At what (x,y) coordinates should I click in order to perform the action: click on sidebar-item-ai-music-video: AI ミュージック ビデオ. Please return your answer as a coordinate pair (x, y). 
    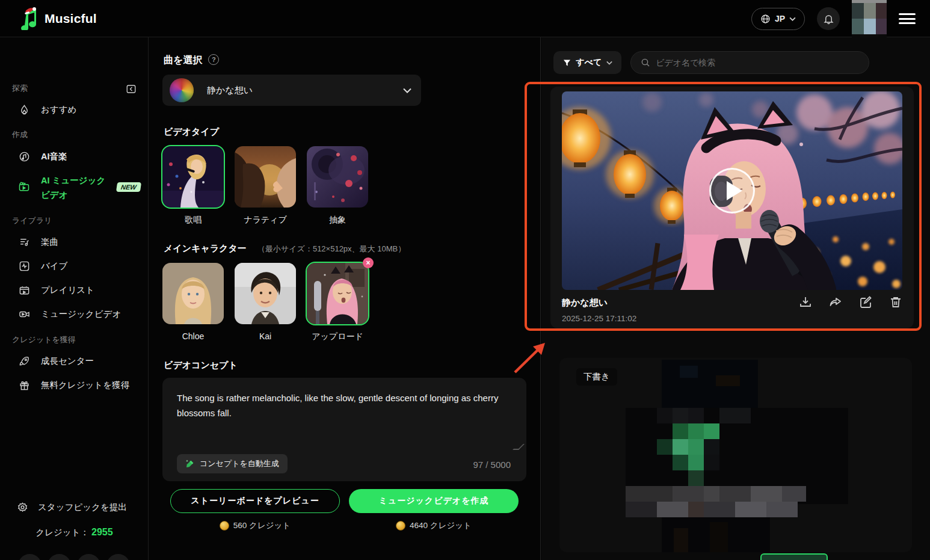
    Looking at the image, I should click on (61, 188).